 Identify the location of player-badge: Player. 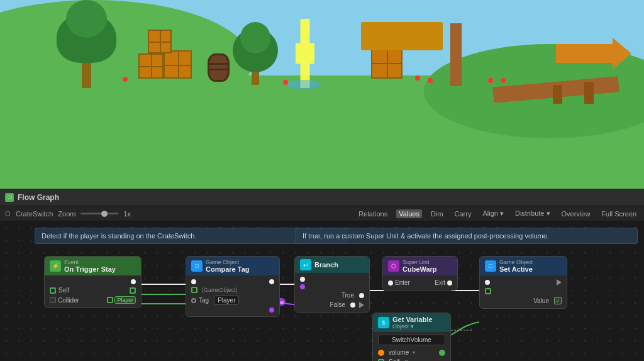
(125, 300).